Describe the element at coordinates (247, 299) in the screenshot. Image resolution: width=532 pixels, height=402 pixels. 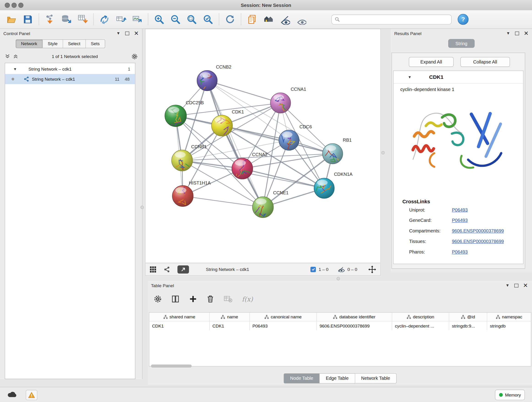
I see `function-builder-icon: f(x)` at that location.